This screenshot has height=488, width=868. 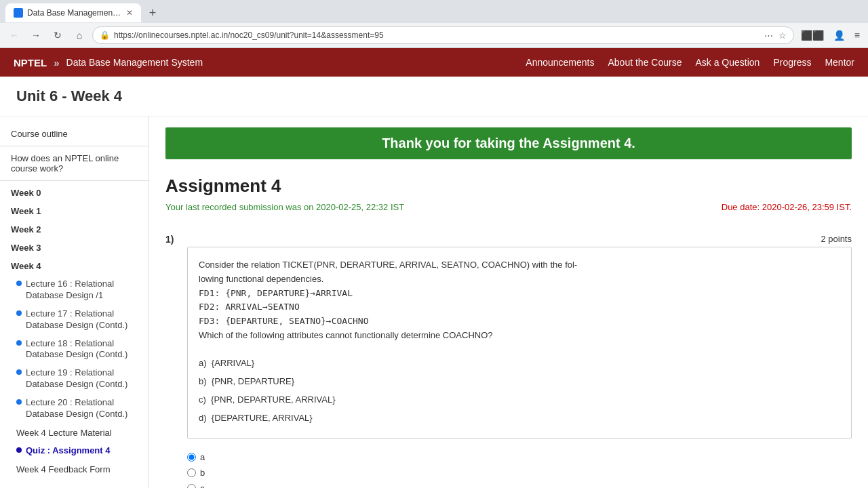 What do you see at coordinates (75, 266) in the screenshot?
I see `sidebar-week-4: Week 4` at bounding box center [75, 266].